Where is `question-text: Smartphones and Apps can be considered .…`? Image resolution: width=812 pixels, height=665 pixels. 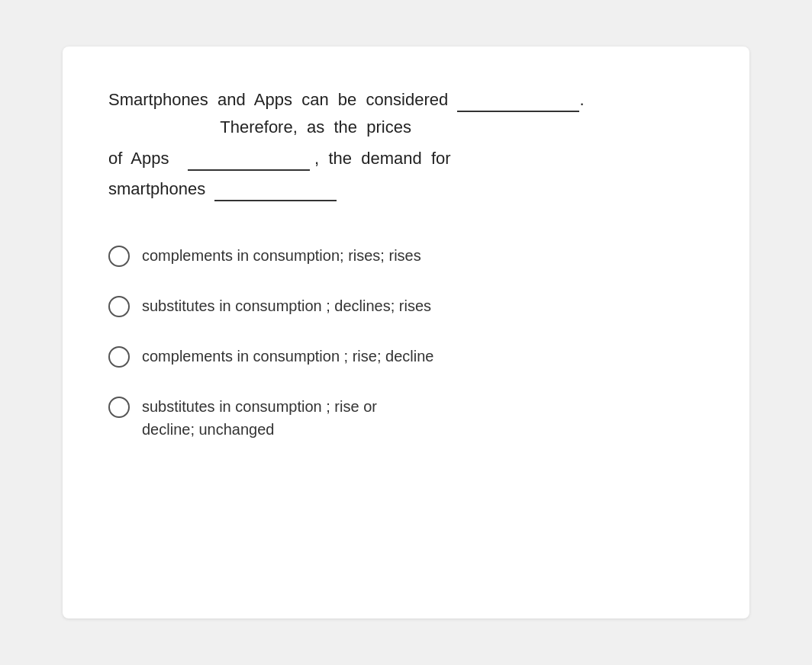 question-text: Smartphones and Apps can be considered .… is located at coordinates (406, 143).